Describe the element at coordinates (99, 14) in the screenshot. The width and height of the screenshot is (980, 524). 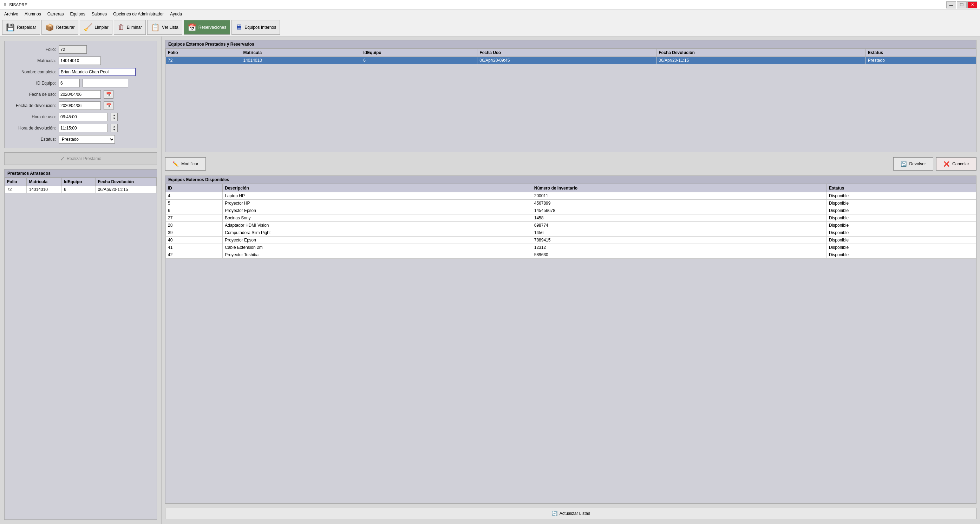
I see `menu-salones: Salones` at that location.